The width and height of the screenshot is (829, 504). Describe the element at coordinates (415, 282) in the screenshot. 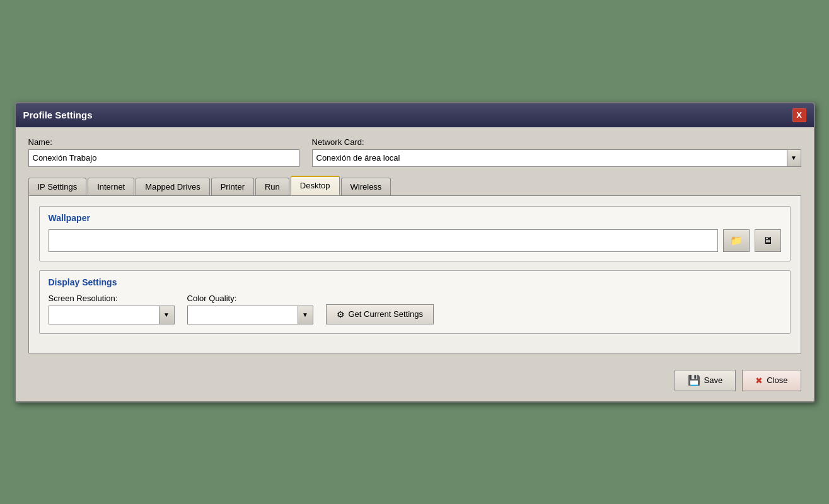

I see `display-settings-title: Display Settings` at that location.